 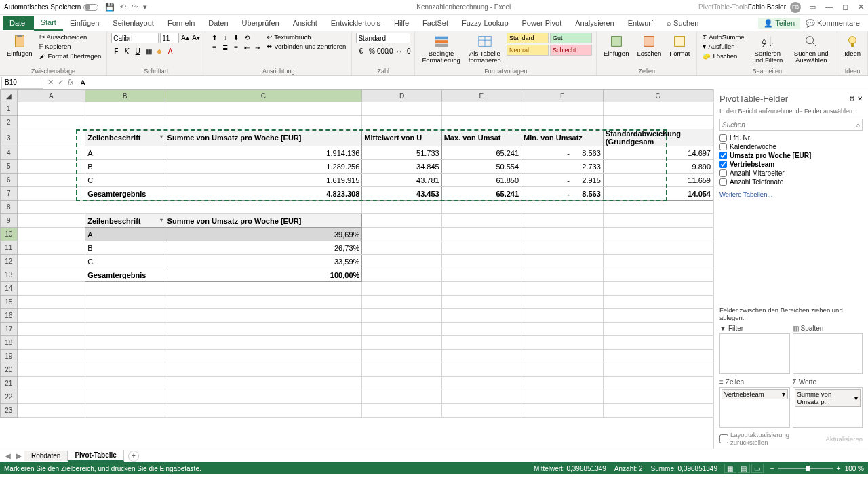 What do you see at coordinates (125, 96) in the screenshot?
I see `col-header-B: B` at bounding box center [125, 96].